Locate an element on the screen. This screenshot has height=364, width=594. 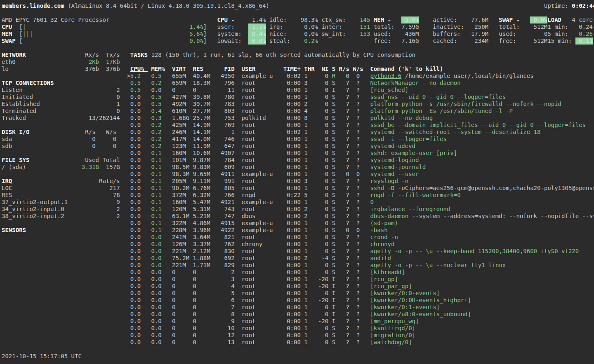
proc-command-args: /home/example-user/.local/bin/glances is located at coordinates (467, 76).